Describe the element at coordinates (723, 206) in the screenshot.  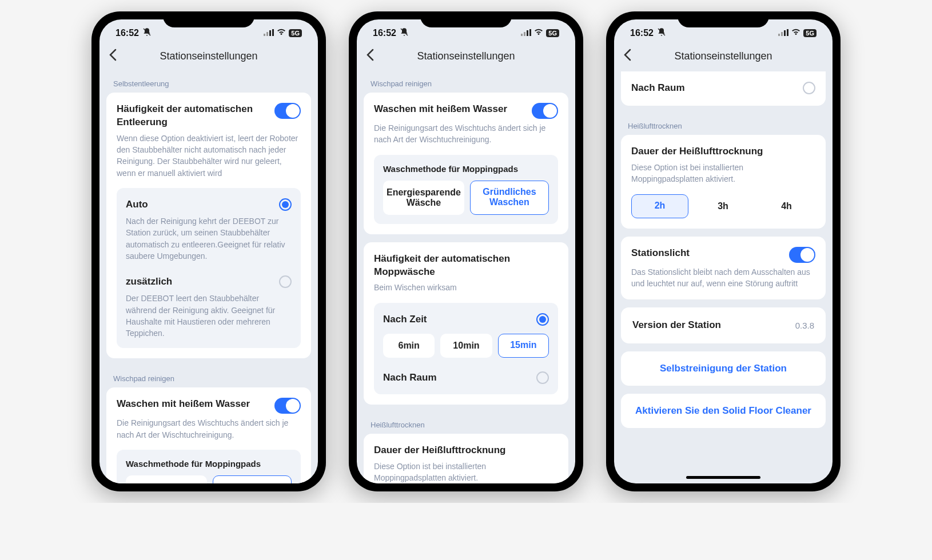
I see `dry-3h: 3h` at that location.